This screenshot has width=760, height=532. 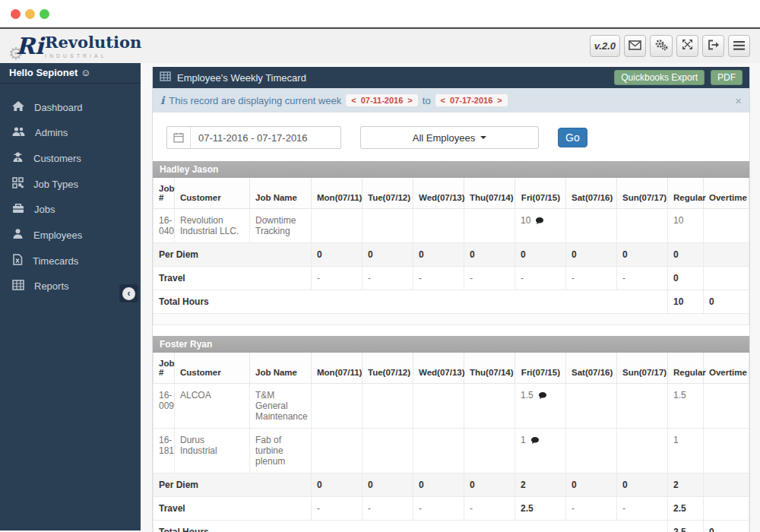 What do you see at coordinates (686, 255) in the screenshot?
I see `regular-cell: 0` at bounding box center [686, 255].